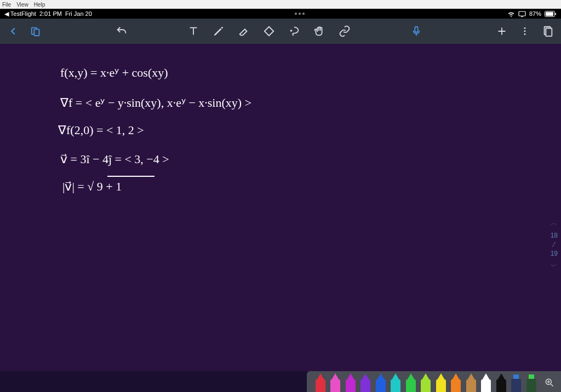 This screenshot has width=561, height=392. Describe the element at coordinates (554, 235) in the screenshot. I see `current-page: 18` at that location.